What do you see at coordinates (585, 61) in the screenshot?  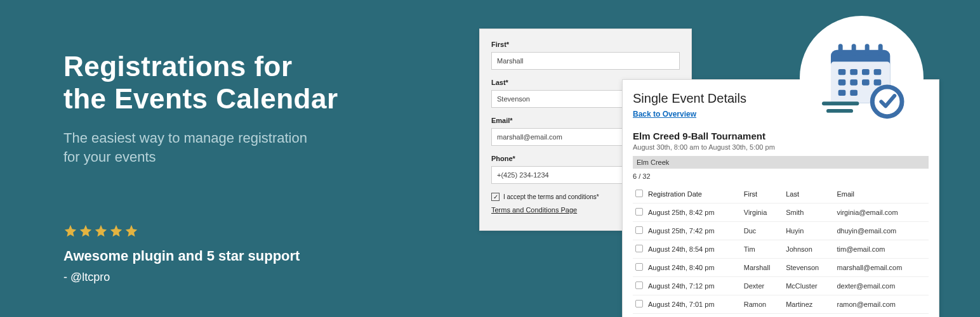 I see `first-input` at bounding box center [585, 61].